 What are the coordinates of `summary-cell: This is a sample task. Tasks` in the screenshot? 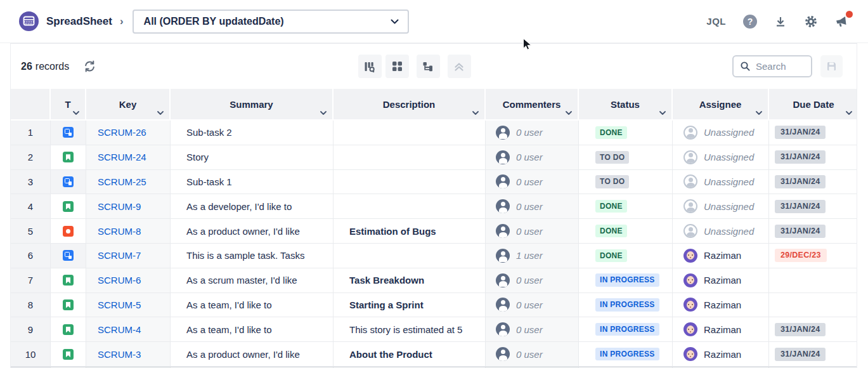 It's located at (252, 256).